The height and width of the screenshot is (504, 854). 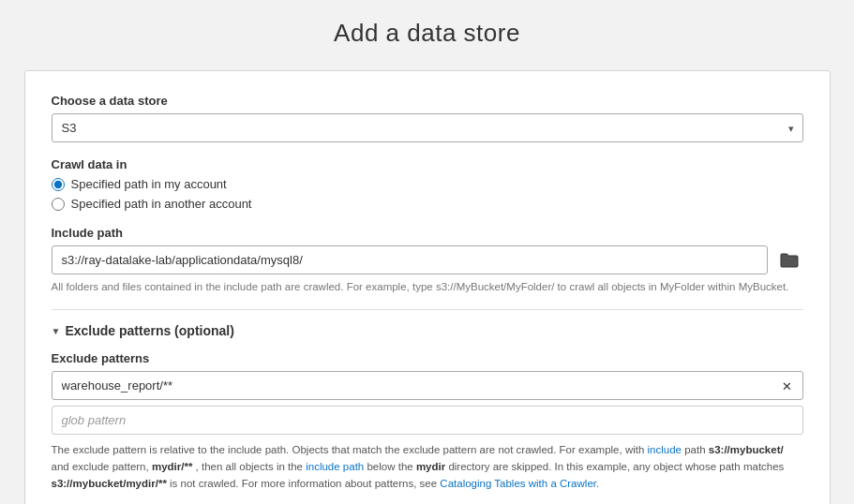 What do you see at coordinates (427, 331) in the screenshot?
I see `exclude-patterns-toggle: ▼ Exclude patterns (optional)` at bounding box center [427, 331].